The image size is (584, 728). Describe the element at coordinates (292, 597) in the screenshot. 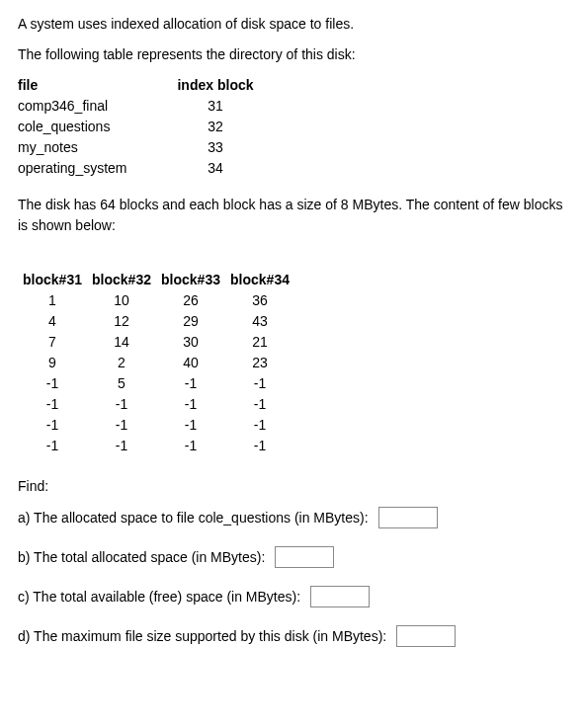

I see `question-c-row: c) The total available (free) space (in …` at that location.